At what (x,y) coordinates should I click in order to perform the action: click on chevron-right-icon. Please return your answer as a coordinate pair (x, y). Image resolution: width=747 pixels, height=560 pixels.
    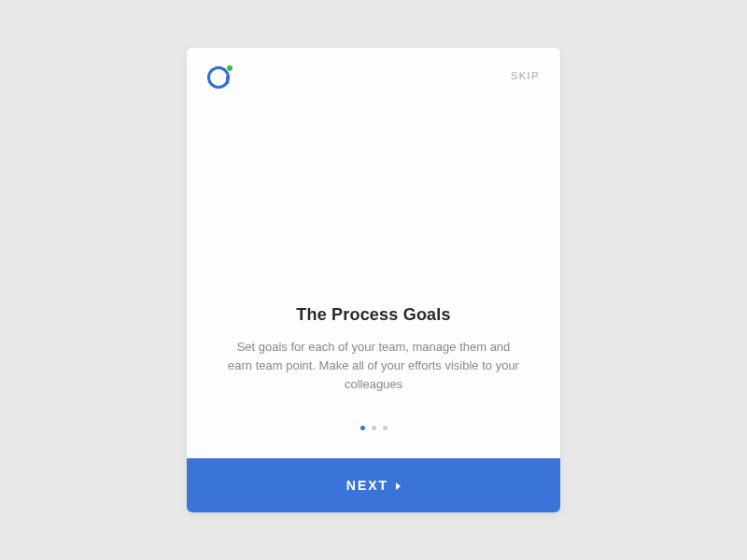
    Looking at the image, I should click on (398, 486).